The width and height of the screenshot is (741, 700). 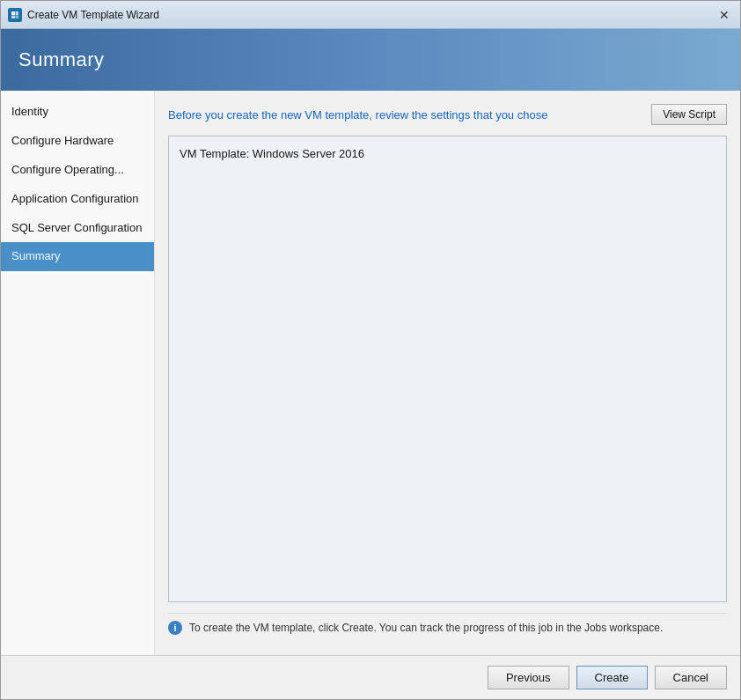 What do you see at coordinates (447, 114) in the screenshot?
I see `content-header: Before you create the new VM template, r…` at bounding box center [447, 114].